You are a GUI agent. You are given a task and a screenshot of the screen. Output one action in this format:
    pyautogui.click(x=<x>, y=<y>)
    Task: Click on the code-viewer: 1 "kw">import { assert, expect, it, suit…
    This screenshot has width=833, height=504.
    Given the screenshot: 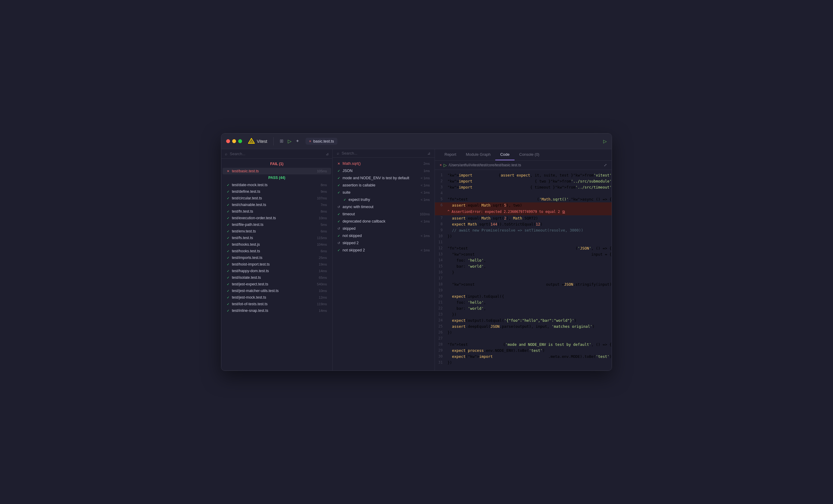 What is the action you would take?
    pyautogui.click(x=523, y=270)
    